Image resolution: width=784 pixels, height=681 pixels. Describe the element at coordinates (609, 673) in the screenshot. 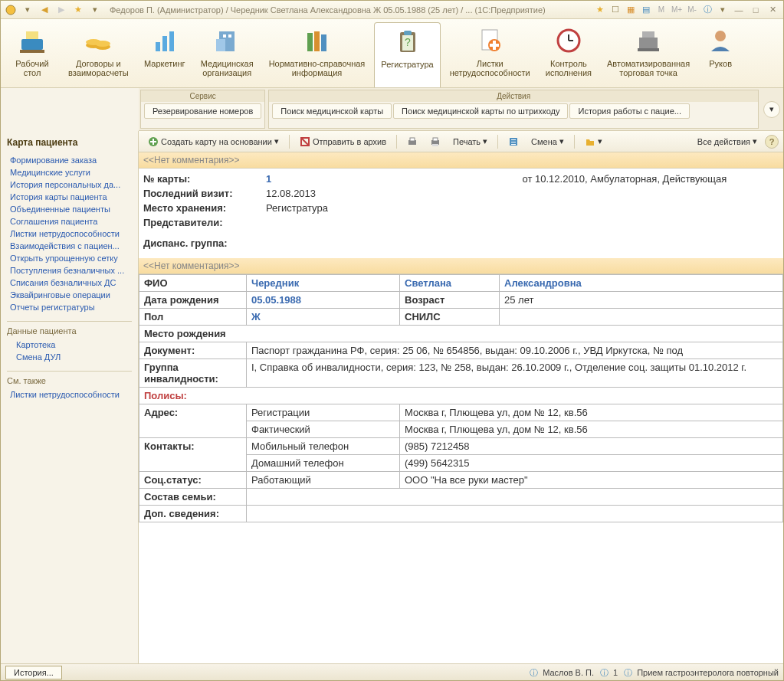

I see `status-count: ⓘ 1` at that location.